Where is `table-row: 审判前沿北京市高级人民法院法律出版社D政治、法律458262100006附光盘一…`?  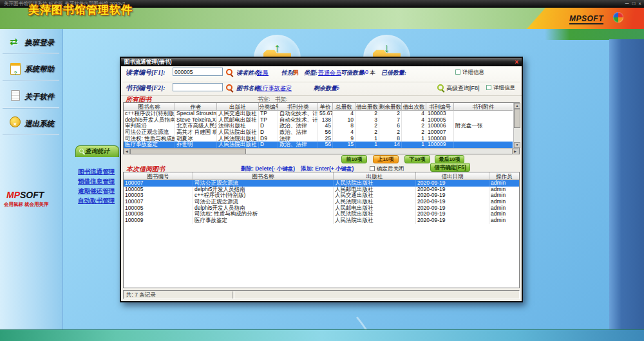
table-row: 审判前沿北京市高级人民法院法律出版社D政治、法律458262100006附光盘一… is located at coordinates (318, 126).